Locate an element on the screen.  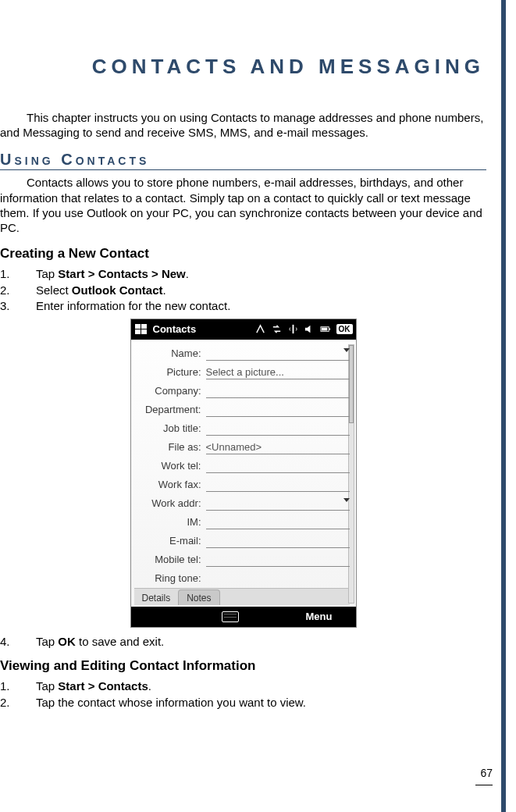
label-ringtone: Ring tone: is located at coordinates (170, 578).